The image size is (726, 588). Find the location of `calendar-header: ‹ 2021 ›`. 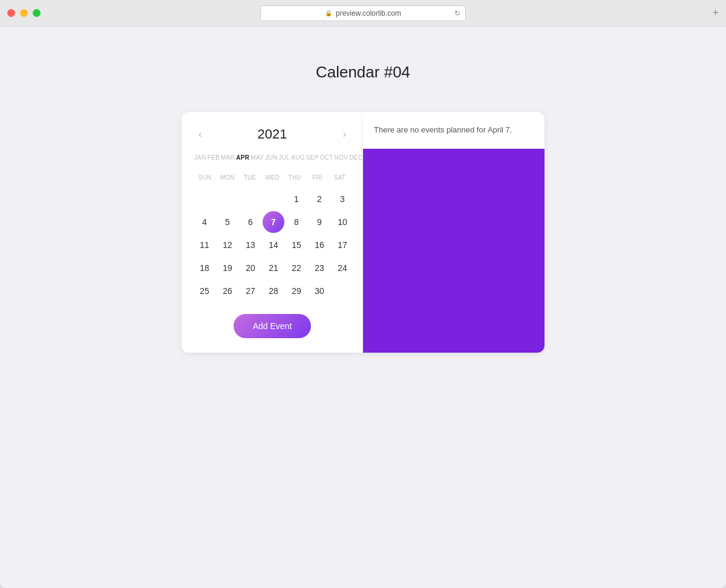

calendar-header: ‹ 2021 › is located at coordinates (272, 134).